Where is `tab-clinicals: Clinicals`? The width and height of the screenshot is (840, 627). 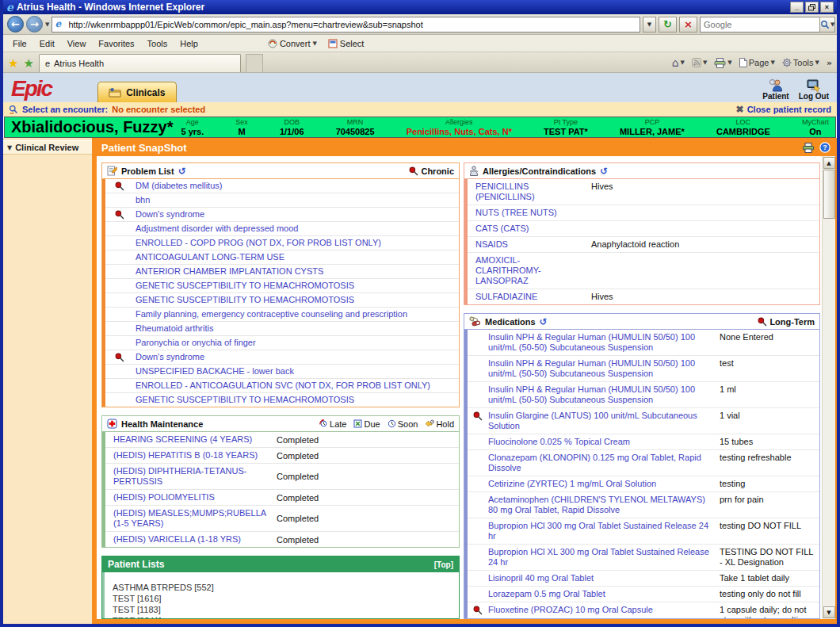 tab-clinicals: Clinicals is located at coordinates (136, 92).